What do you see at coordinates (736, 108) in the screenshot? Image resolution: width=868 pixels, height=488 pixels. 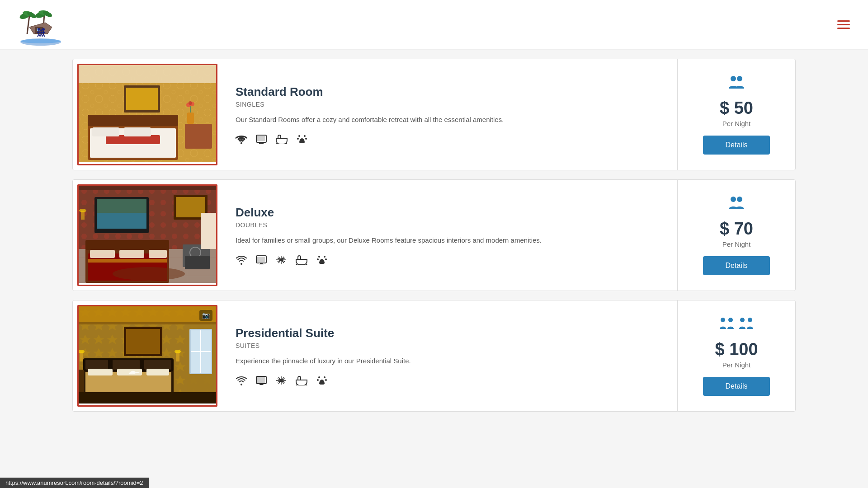 I see `price-standard: $ 50` at bounding box center [736, 108].